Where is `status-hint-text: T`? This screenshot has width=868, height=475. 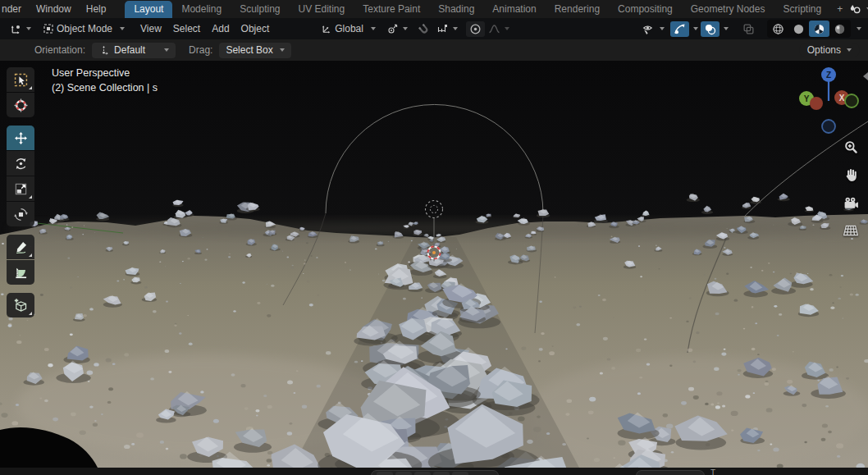
status-hint-text: T is located at coordinates (713, 472).